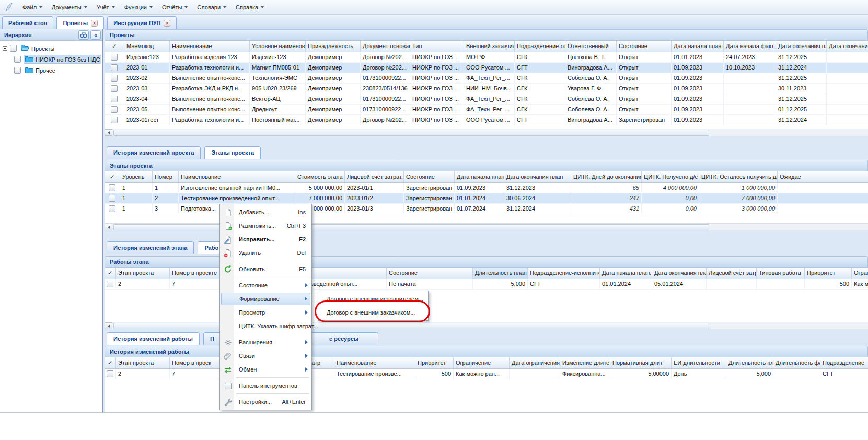  I want to click on column-header: Нормативная длит, so click(641, 363).